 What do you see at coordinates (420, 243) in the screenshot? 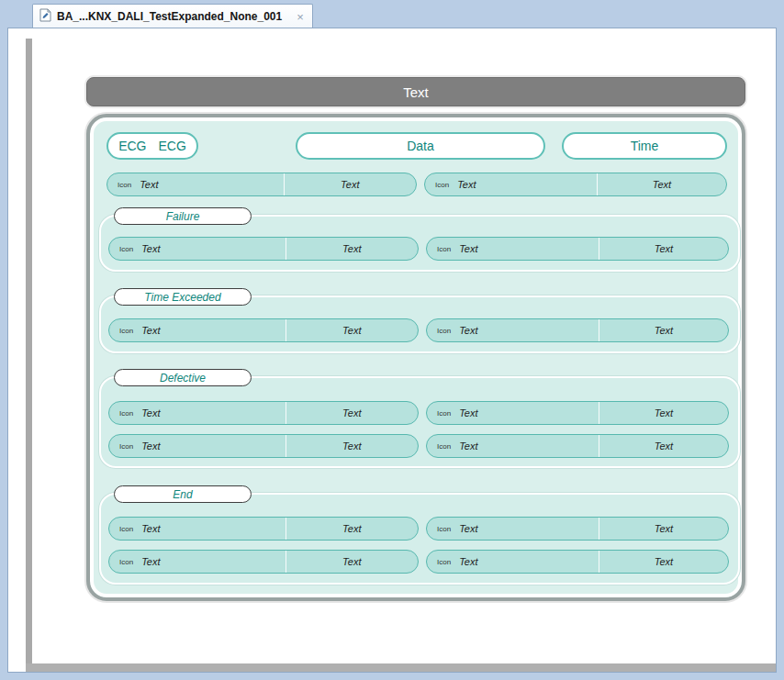
I see `section-failure: Failure Icon Text Text Icon Text Text` at bounding box center [420, 243].